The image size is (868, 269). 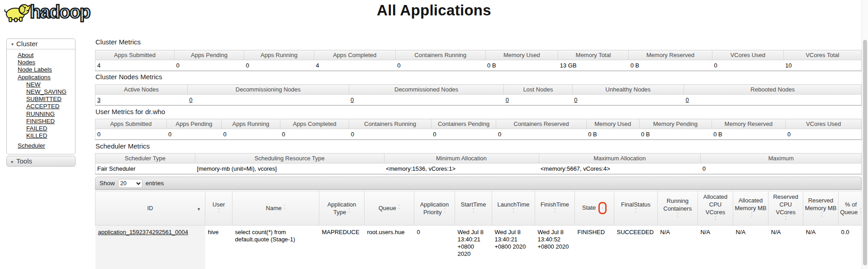 What do you see at coordinates (209, 55) in the screenshot?
I see `column-header: Apps Pending` at bounding box center [209, 55].